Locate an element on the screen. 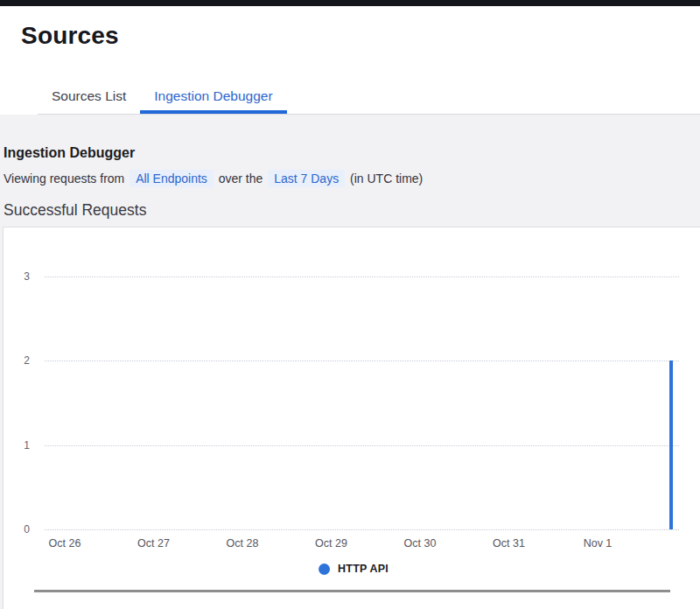 Image resolution: width=700 pixels, height=609 pixels. window-titlebar is located at coordinates (350, 4).